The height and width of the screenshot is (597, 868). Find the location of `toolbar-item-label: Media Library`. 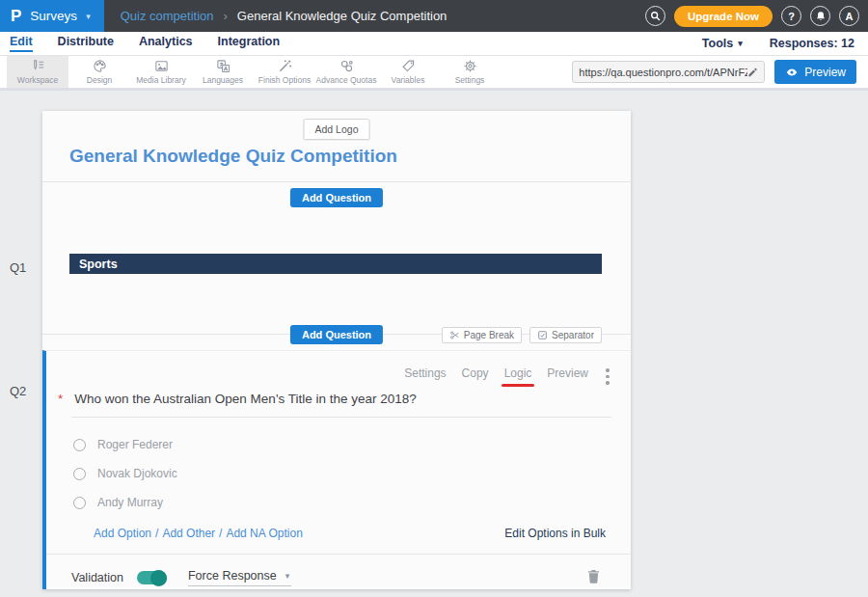

toolbar-item-label: Media Library is located at coordinates (161, 80).